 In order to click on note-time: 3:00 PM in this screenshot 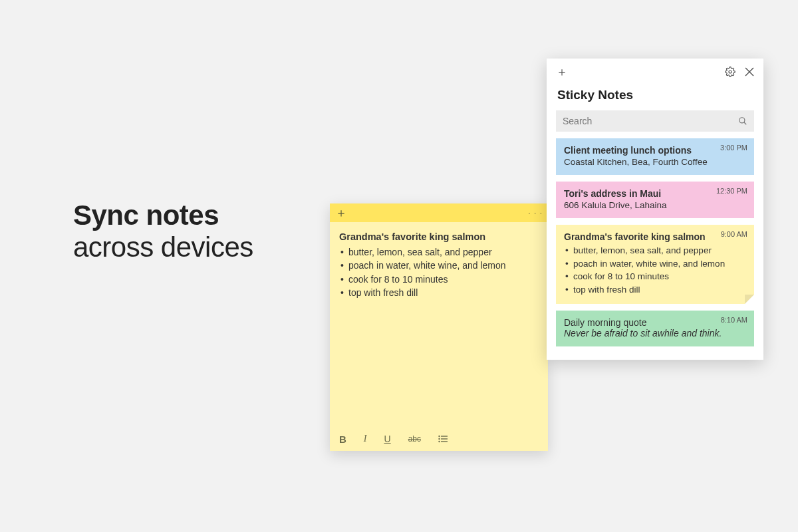, I will do `click(734, 148)`.